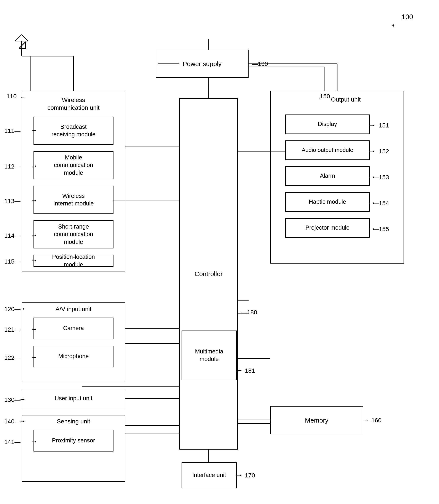 The image size is (439, 504). I want to click on controller-box: Controller, so click(209, 274).